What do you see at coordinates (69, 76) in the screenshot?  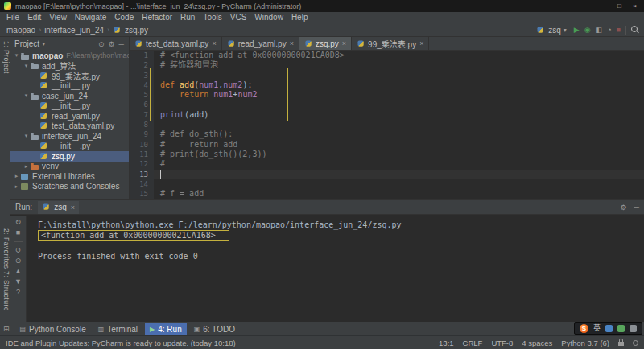 I see `tree-item: 99_乘法表.py` at bounding box center [69, 76].